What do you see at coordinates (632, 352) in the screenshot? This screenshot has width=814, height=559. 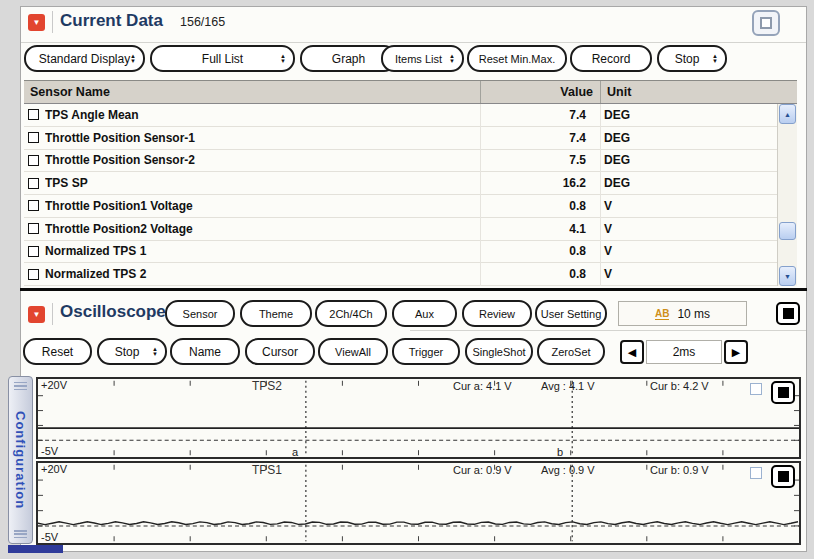 I see `timebase-decrease-button: ◀` at bounding box center [632, 352].